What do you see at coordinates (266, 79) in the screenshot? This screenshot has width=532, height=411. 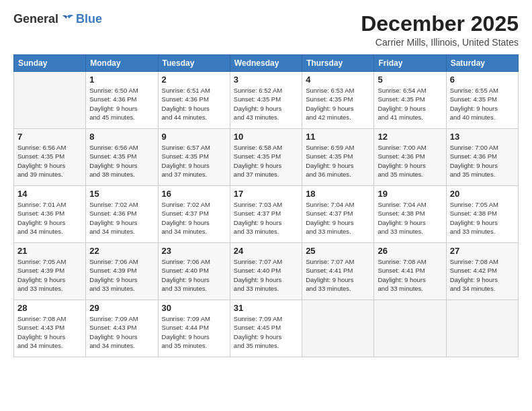 I see `day-number: 3` at bounding box center [266, 79].